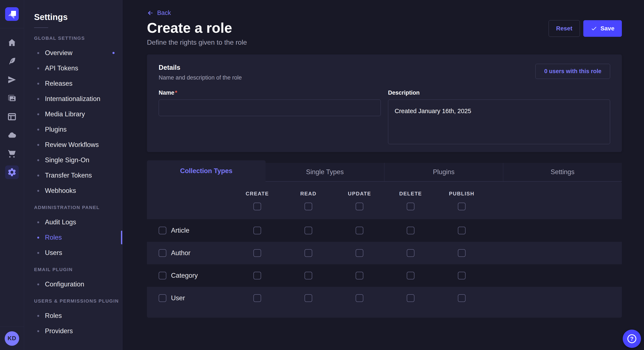 The width and height of the screenshot is (644, 350). What do you see at coordinates (462, 298) in the screenshot?
I see `user-publish-checkbox` at bounding box center [462, 298].